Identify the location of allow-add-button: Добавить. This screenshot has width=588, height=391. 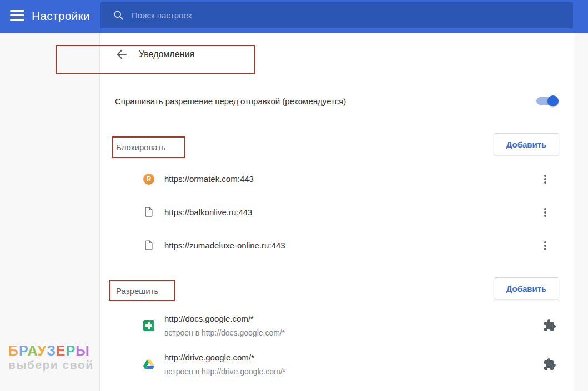
(526, 288).